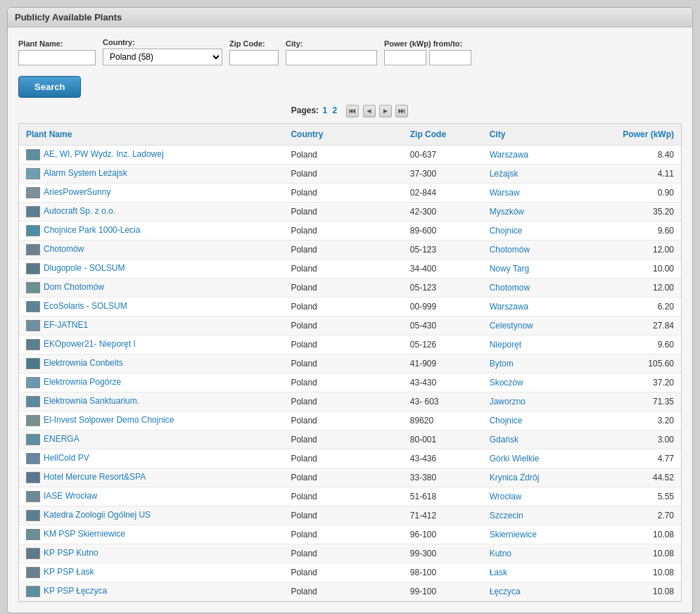 Image resolution: width=700 pixels, height=614 pixels. Describe the element at coordinates (305, 110) in the screenshot. I see `pages-label: Pages:` at that location.